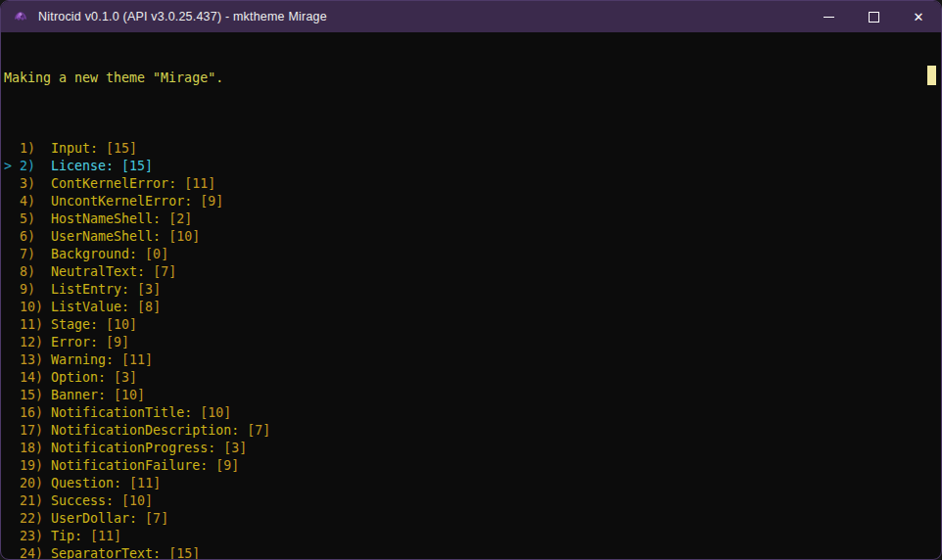 This screenshot has width=942, height=560. Describe the element at coordinates (472, 343) in the screenshot. I see `list-item-Error: 12) Error: [9]` at that location.